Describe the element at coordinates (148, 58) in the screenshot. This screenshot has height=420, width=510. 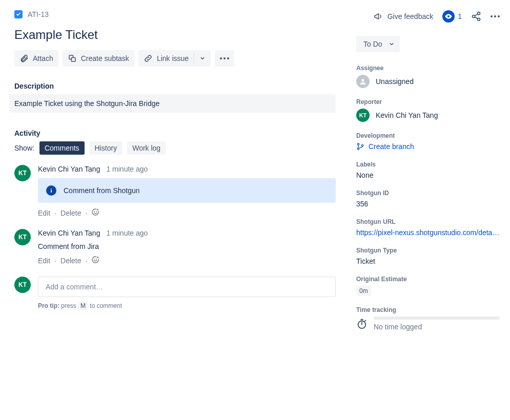
I see `link-icon` at that location.